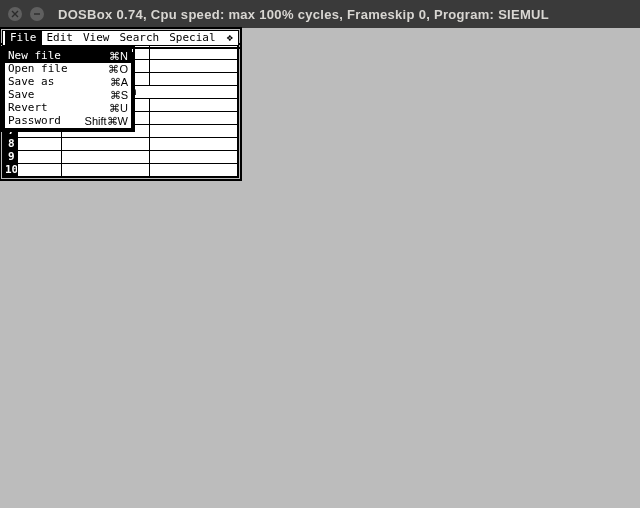 Image resolution: width=640 pixels, height=508 pixels. I want to click on menu-item-shortcut: ⌘N, so click(118, 56).